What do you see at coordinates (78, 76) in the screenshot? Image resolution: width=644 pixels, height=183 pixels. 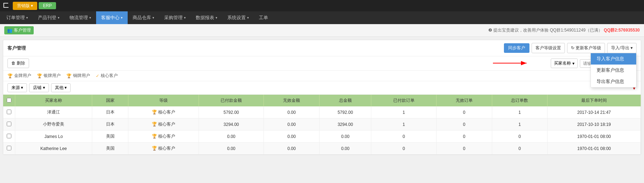 I see `tab-bronze-user: 🏆 铜牌用户` at bounding box center [78, 76].